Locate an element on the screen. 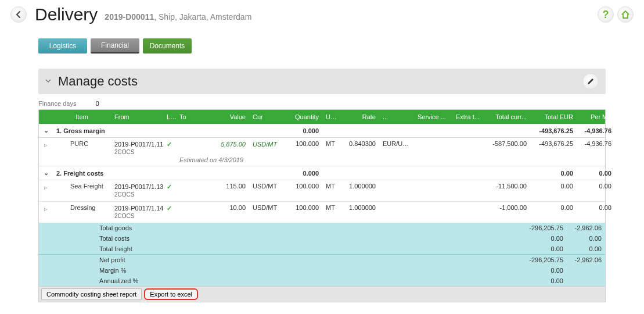 The height and width of the screenshot is (314, 644). export-to-excel-button: Export to excel is located at coordinates (171, 294).